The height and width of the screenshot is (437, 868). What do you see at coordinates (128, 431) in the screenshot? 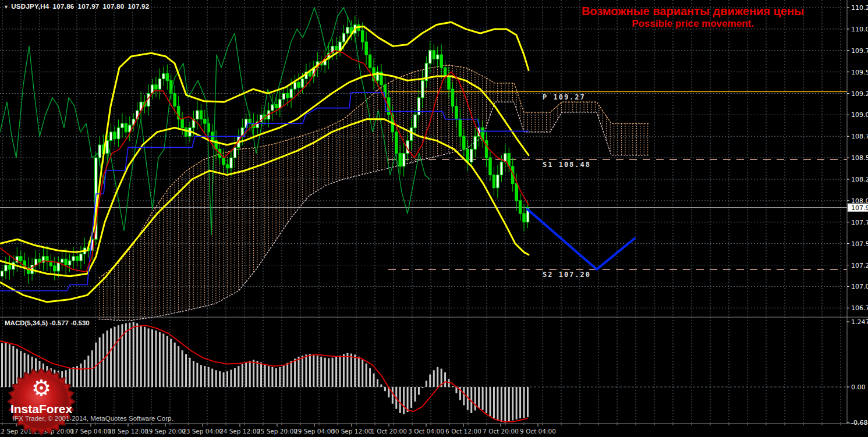
I see `date-label: 18 Sep 12:00` at bounding box center [128, 431].